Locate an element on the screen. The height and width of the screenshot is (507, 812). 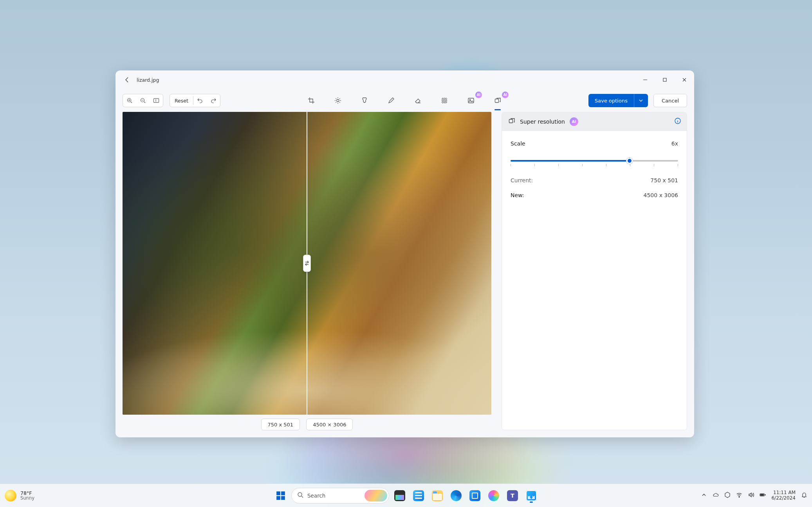
undo-button is located at coordinates (200, 101).